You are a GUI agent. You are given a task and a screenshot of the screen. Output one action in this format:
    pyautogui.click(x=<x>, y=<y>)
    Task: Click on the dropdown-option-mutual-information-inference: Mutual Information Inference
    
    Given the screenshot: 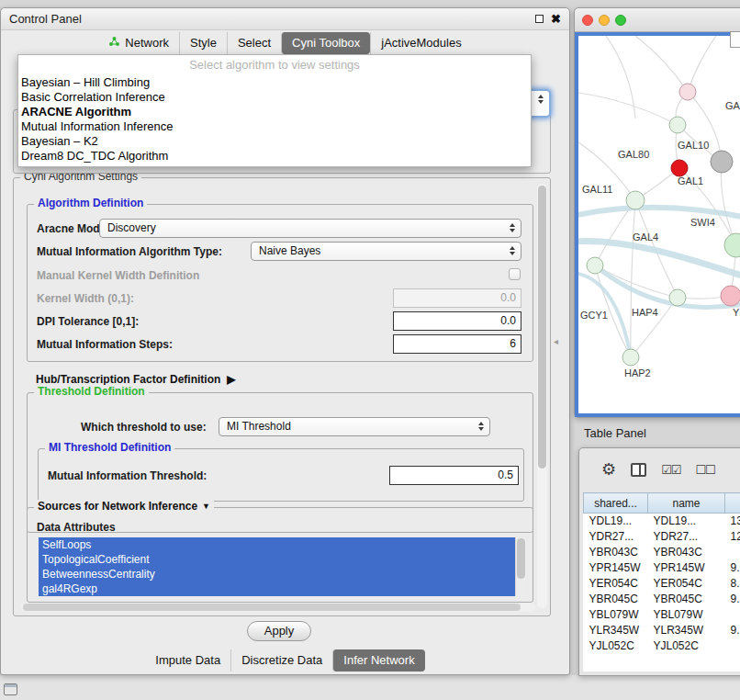 What is the action you would take?
    pyautogui.click(x=275, y=127)
    